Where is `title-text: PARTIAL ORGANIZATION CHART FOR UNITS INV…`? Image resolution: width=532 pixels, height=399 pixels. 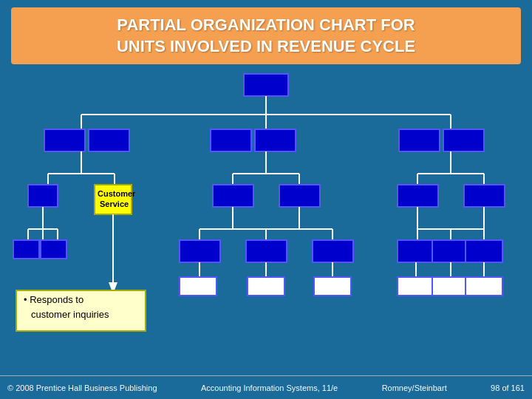
title-text: PARTIAL ORGANIZATION CHART FOR UNITS INV… is located at coordinates (266, 35).